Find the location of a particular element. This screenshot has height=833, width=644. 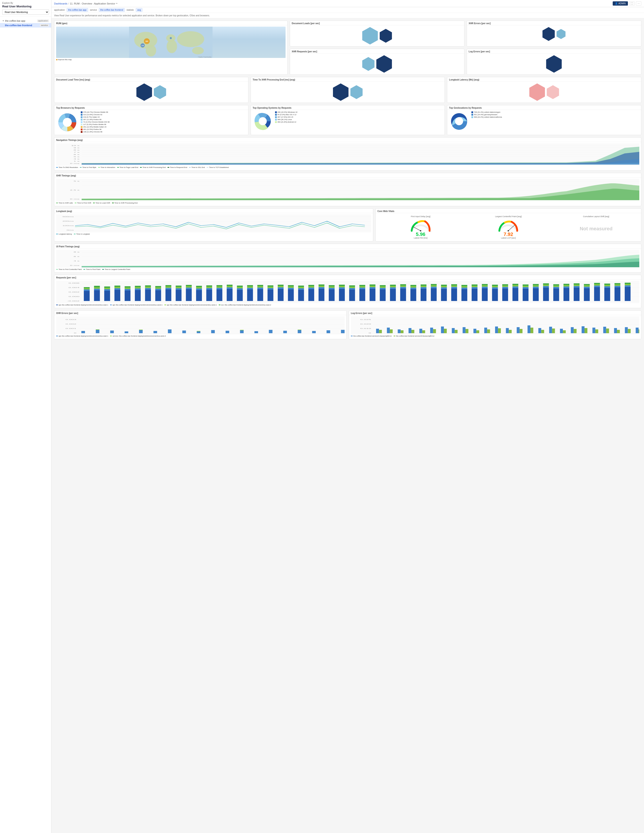

browser-legend-1: 376 (16.7%) Chrome Mobile 98 is located at coordinates (95, 112).